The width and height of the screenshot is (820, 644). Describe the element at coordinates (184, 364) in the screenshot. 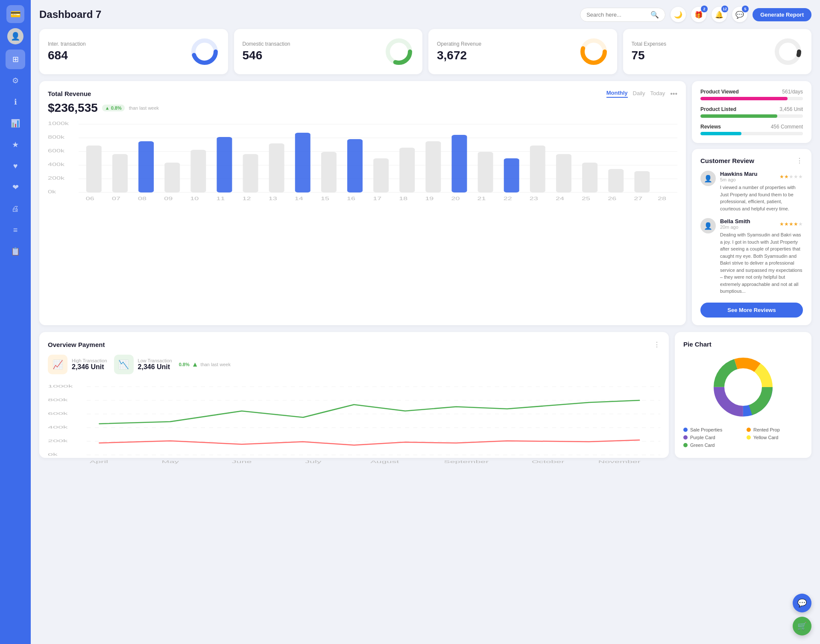

I see `payment-pct: 0.8%` at that location.